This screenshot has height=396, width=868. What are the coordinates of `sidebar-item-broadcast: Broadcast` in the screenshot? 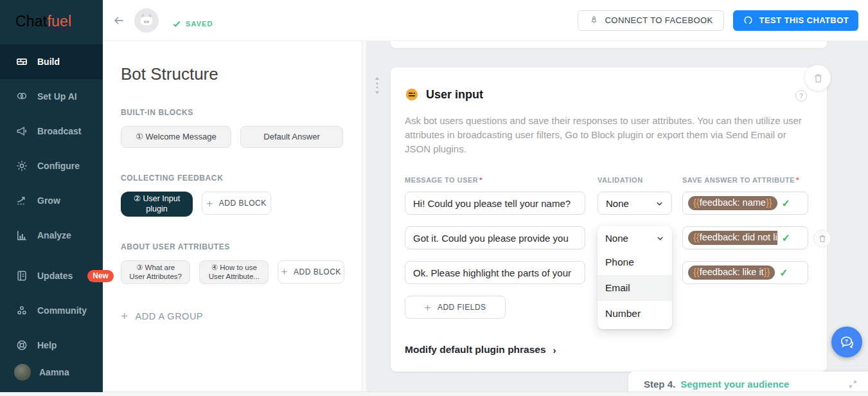 It's located at (51, 131).